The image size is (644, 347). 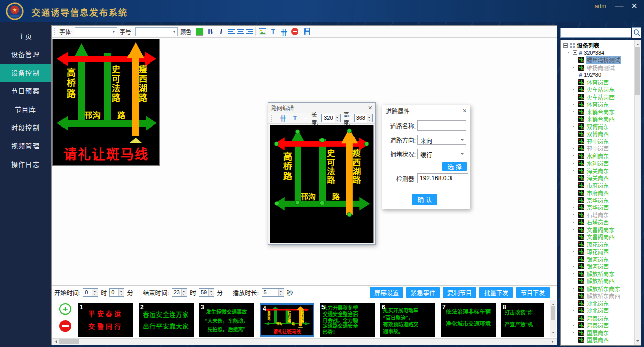 What do you see at coordinates (227, 320) in the screenshot?
I see `program-thumb-3: 3 发生轻微交通事故 “人未伤，车能动， 先拍照，后撤离”` at bounding box center [227, 320].